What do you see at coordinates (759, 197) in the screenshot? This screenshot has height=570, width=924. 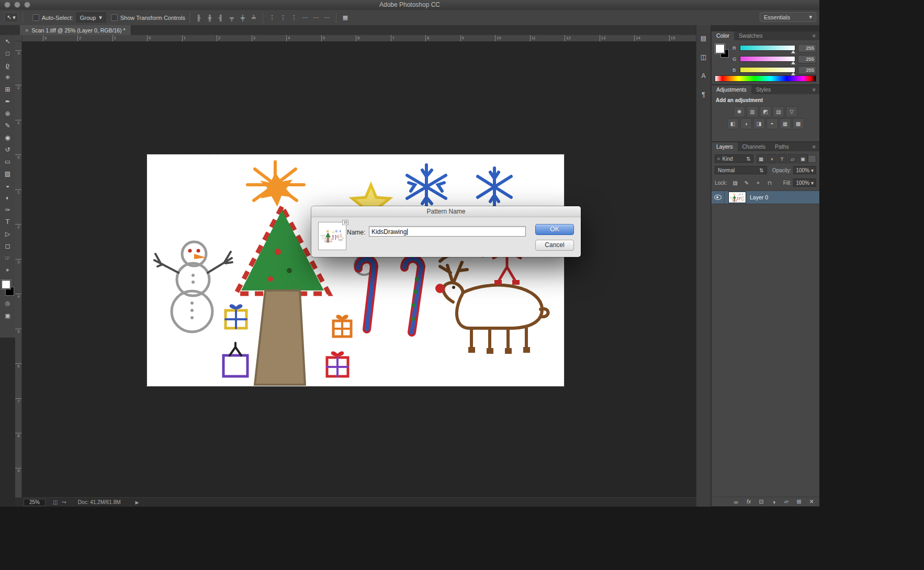 I see `layer-name: Layer 0` at bounding box center [759, 197].